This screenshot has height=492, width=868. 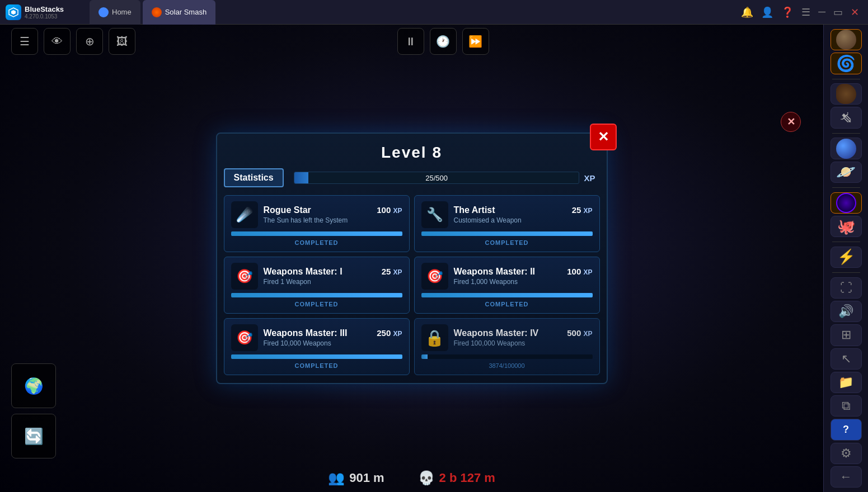 I want to click on card-top: 🔧 The Artist 25 XP Customised a Weapon, so click(x=507, y=215).